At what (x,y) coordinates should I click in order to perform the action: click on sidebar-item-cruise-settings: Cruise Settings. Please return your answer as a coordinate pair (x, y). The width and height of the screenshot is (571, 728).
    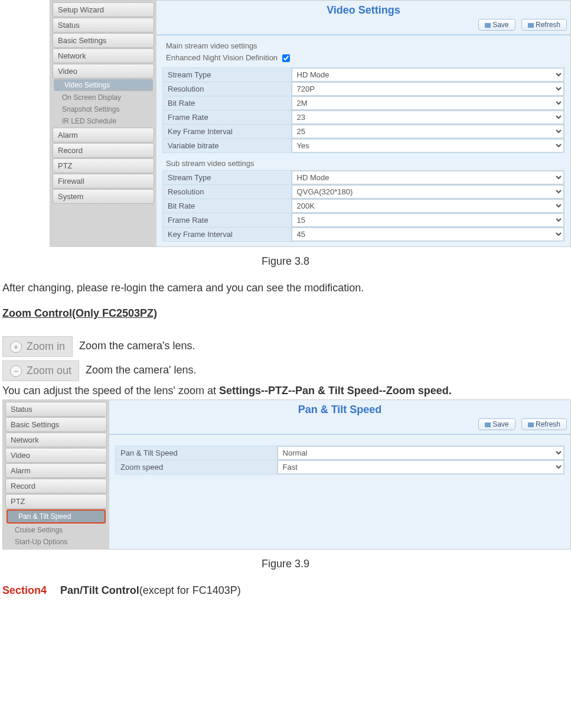
    Looking at the image, I should click on (56, 530).